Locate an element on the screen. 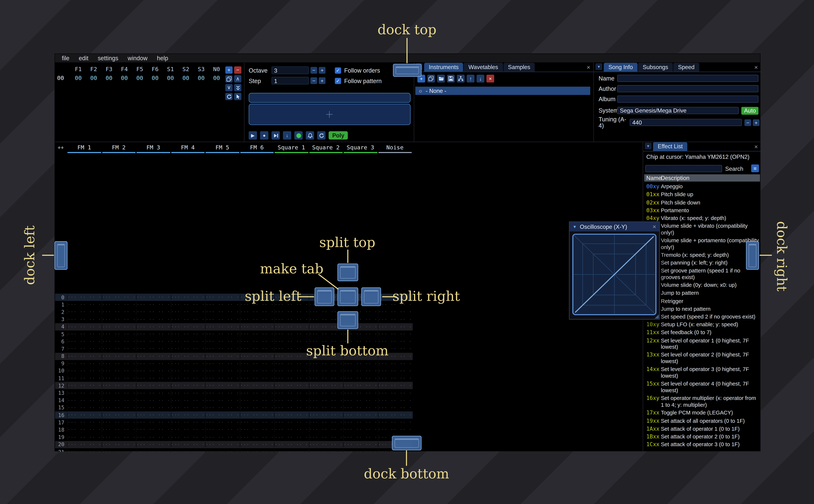 The height and width of the screenshot is (504, 814). move-order-down-button: ∨ is located at coordinates (229, 88).